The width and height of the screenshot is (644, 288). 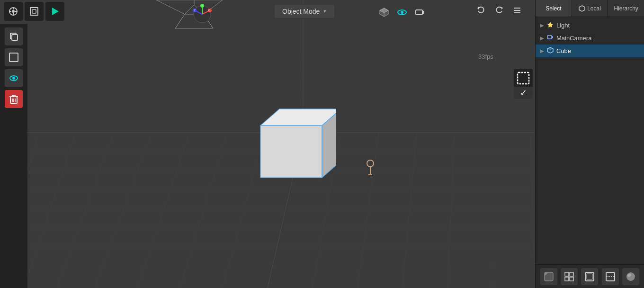 I want to click on local-view-button, so click(x=34, y=11).